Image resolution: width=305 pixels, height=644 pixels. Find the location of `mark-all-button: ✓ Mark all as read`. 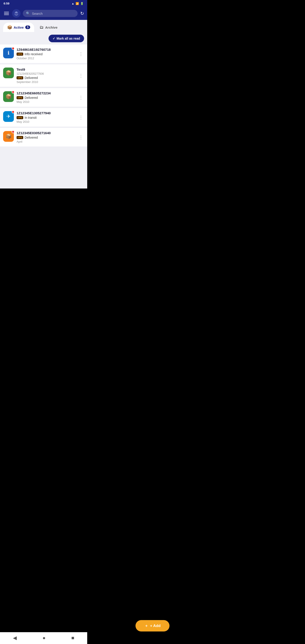

mark-all-button: ✓ Mark all as read is located at coordinates (66, 38).